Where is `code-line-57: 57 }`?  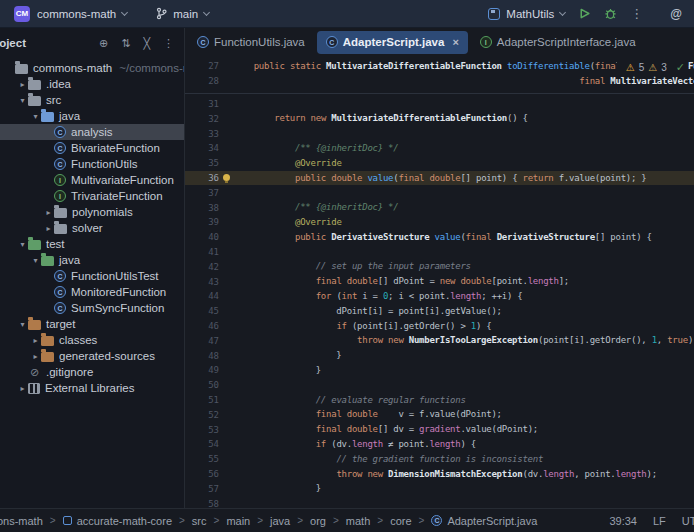 code-line-57: 57 } is located at coordinates (440, 488).